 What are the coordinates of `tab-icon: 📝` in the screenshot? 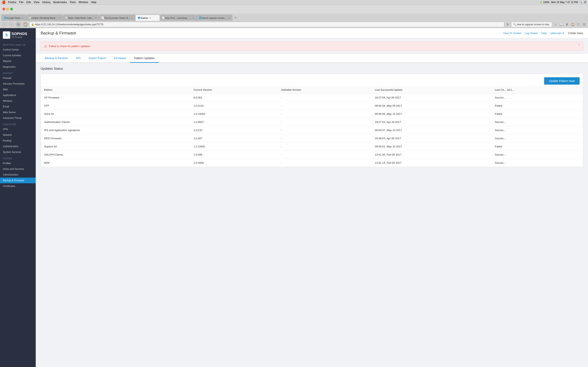 It's located at (164, 18).